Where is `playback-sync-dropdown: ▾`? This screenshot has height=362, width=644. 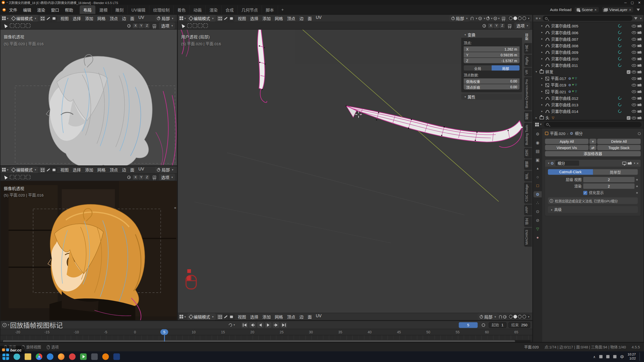
playback-sync-dropdown: ▾ is located at coordinates (232, 325).